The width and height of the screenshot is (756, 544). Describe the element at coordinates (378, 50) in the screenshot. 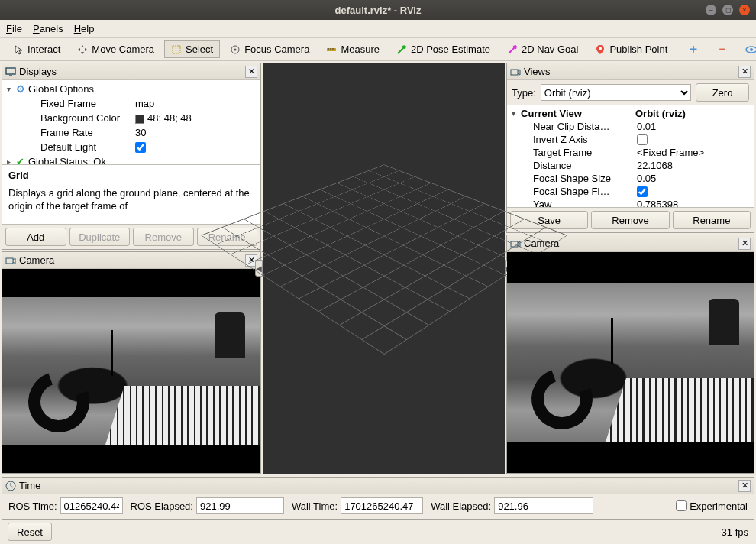

I see `toolbar: Interact Move Camera Select Focus Camera…` at that location.